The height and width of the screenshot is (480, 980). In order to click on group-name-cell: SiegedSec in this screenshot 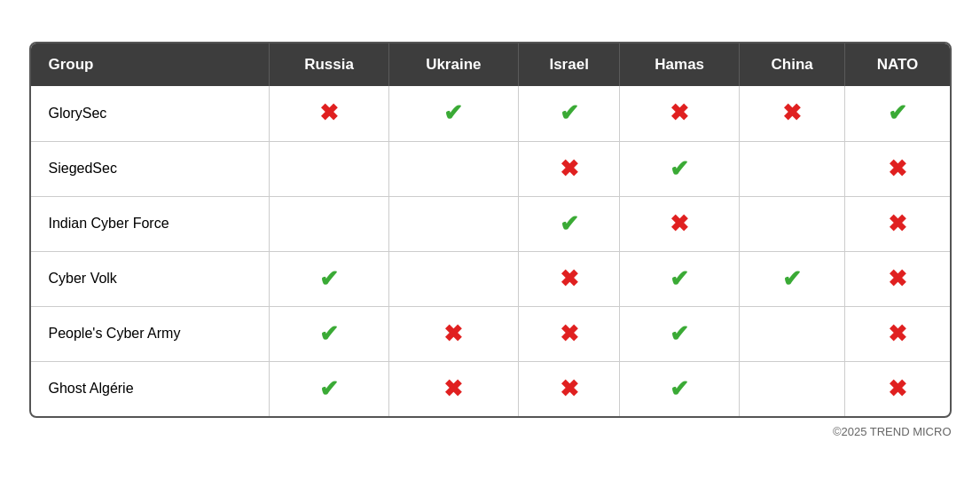, I will do `click(151, 169)`.